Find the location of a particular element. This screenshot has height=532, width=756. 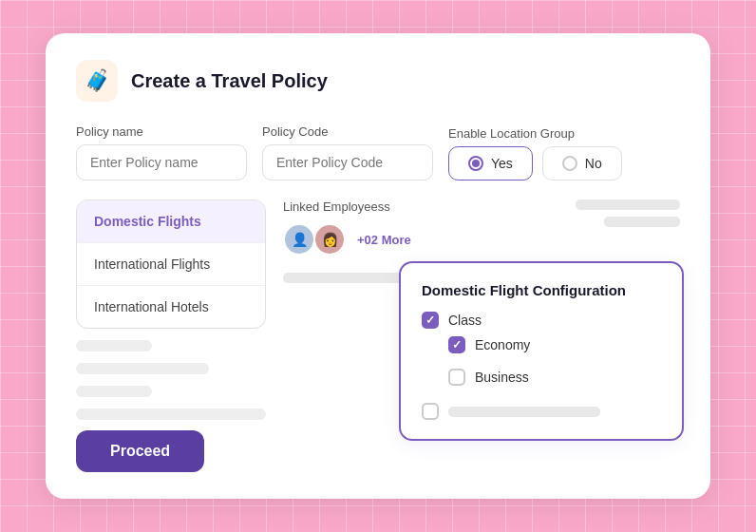

radio-yes-circle is located at coordinates (476, 163).